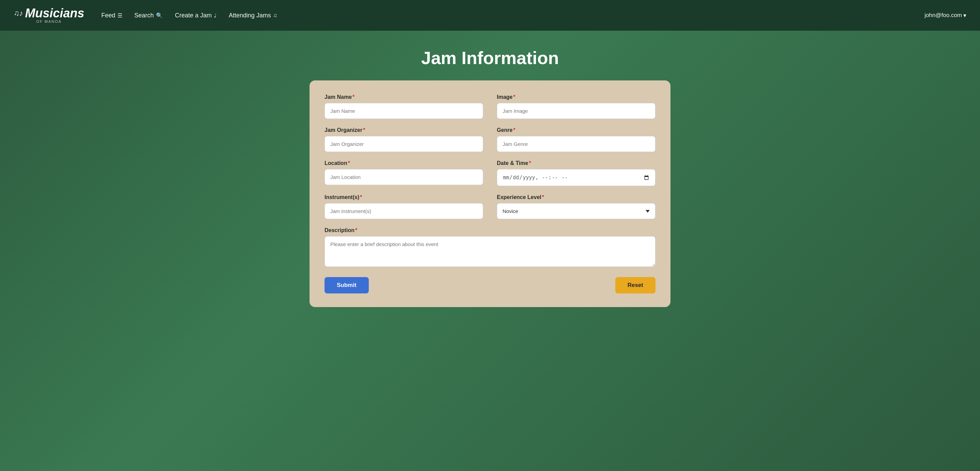 Image resolution: width=980 pixels, height=471 pixels. Describe the element at coordinates (404, 144) in the screenshot. I see `organizer-input` at that location.